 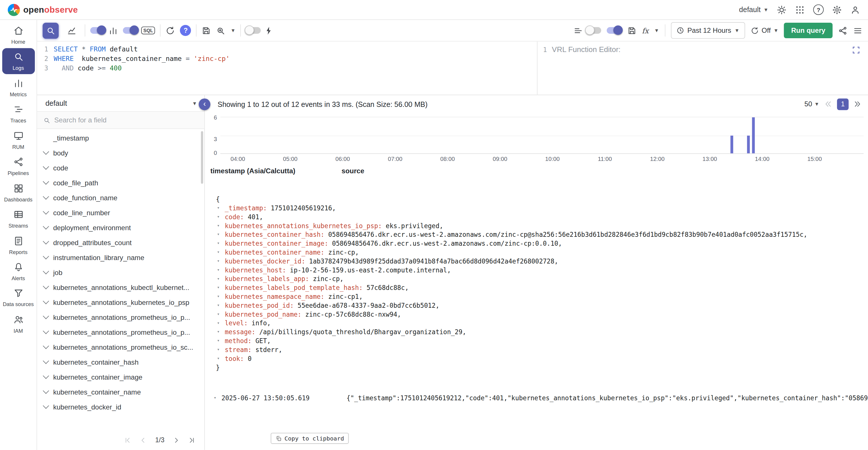 I want to click on scrollbar-thumb, so click(x=202, y=157).